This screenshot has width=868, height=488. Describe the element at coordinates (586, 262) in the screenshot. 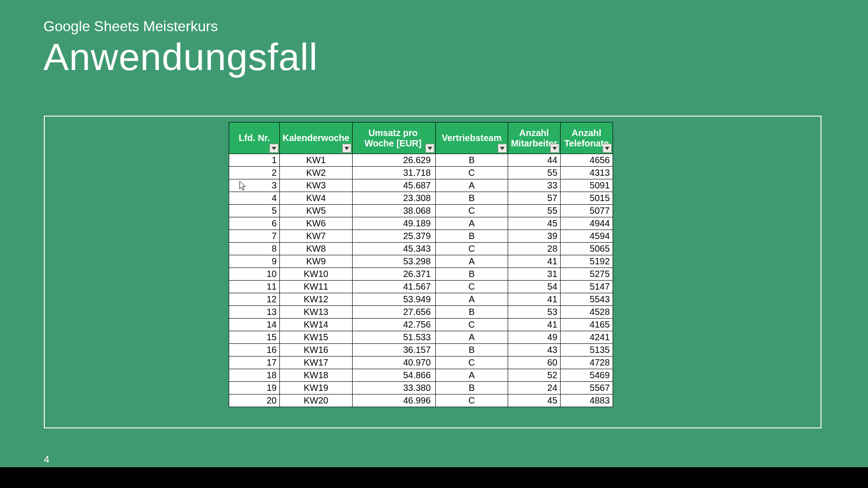

I see `cell-telefonate: 5192` at that location.